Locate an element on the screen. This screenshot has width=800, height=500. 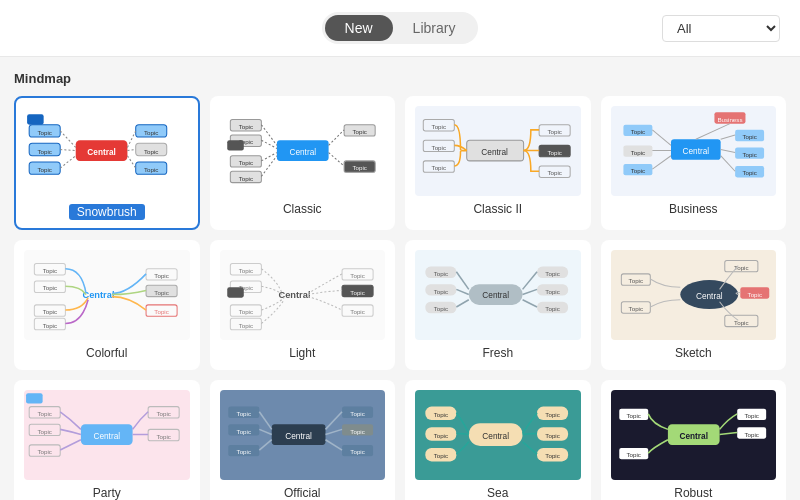
tab-new: New is located at coordinates (359, 28).